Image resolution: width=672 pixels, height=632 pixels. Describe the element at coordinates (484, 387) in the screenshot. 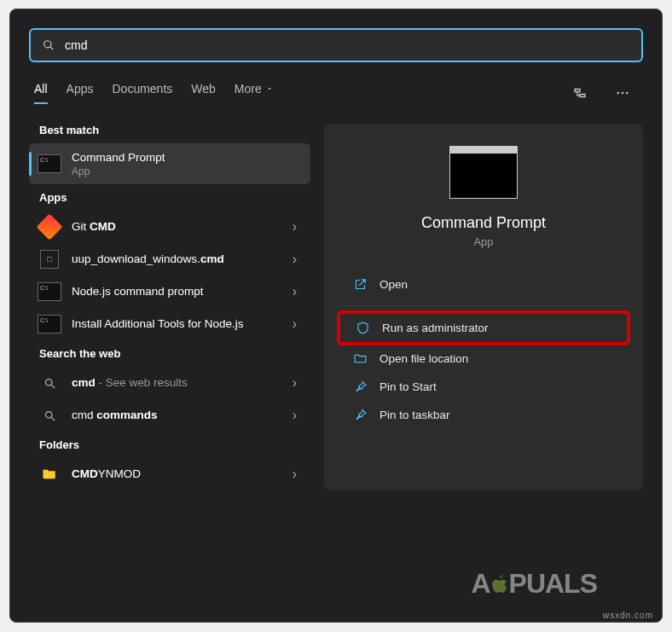

I see `action-pin-to-start: Pin to Start` at that location.